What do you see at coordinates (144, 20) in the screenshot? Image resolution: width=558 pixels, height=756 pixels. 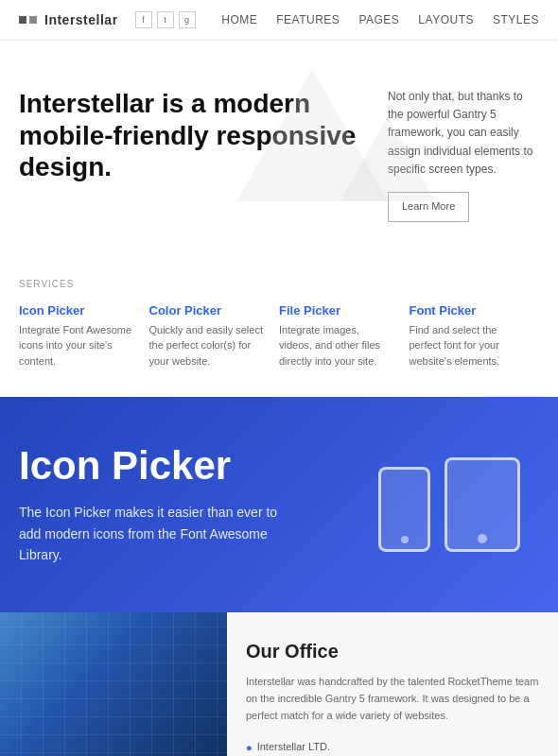 I see `facebook-icon: f` at bounding box center [144, 20].